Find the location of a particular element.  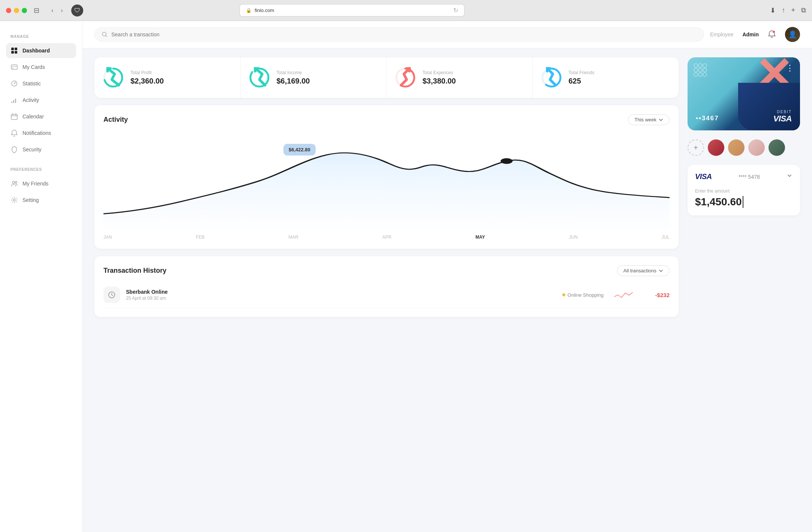

notifications-icon is located at coordinates (14, 133).